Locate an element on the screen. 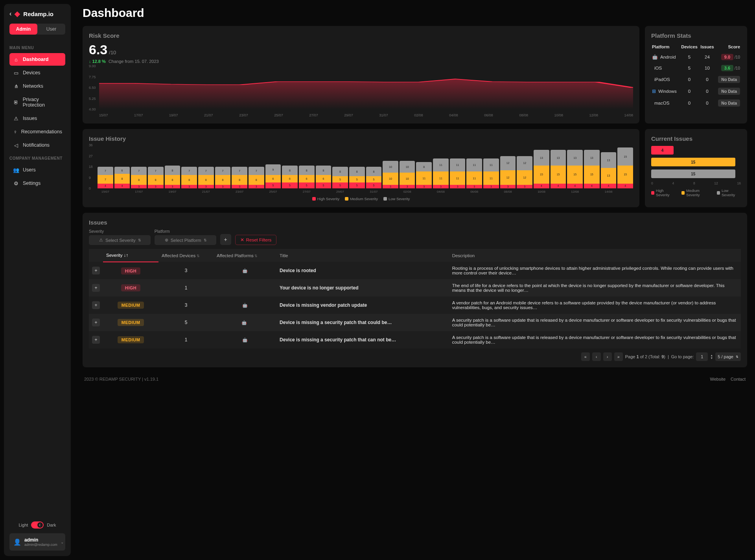 This screenshot has width=755, height=560. nav-users: 👥Users is located at coordinates (37, 170).